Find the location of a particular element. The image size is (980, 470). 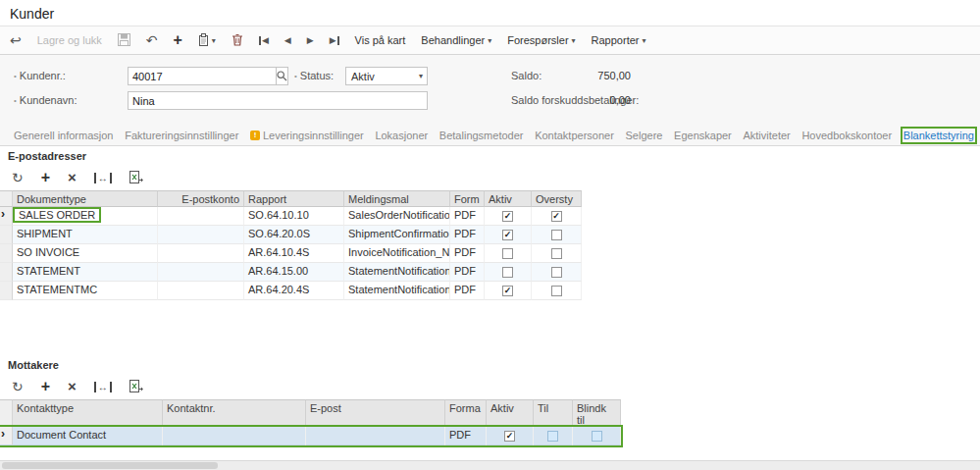

cell-kontakttype: Document Contact is located at coordinates (88, 436).